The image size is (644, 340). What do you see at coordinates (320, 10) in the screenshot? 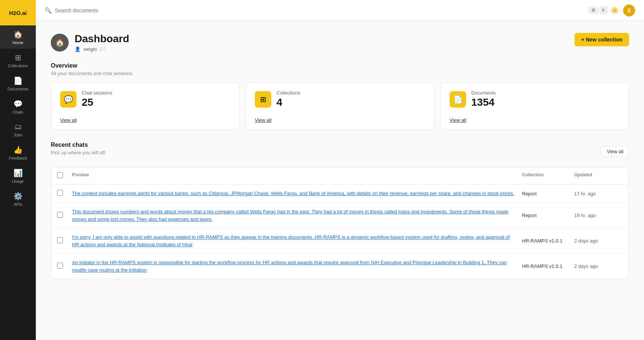
I see `search-input` at bounding box center [320, 10].